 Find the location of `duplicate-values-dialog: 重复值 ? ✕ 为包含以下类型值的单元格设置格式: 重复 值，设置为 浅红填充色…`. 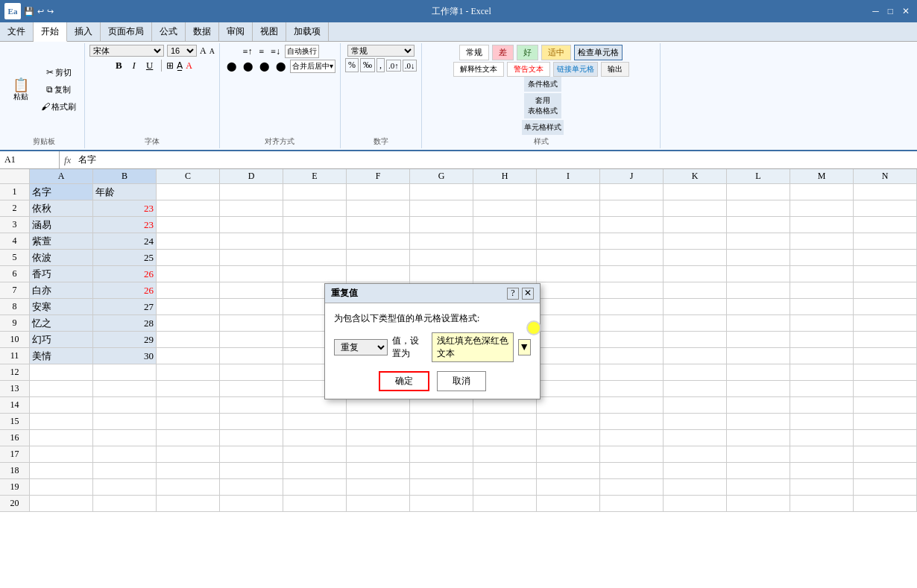

duplicate-values-dialog: 重复值 ? ✕ 为包含以下类型值的单元格设置格式: 重复 值，设置为 浅红填充色… is located at coordinates (432, 341).